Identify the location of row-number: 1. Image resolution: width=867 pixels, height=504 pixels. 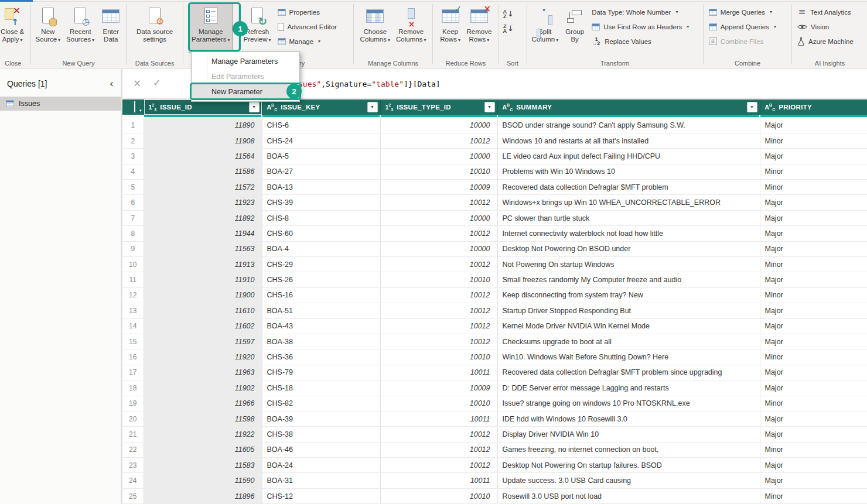
(133, 125).